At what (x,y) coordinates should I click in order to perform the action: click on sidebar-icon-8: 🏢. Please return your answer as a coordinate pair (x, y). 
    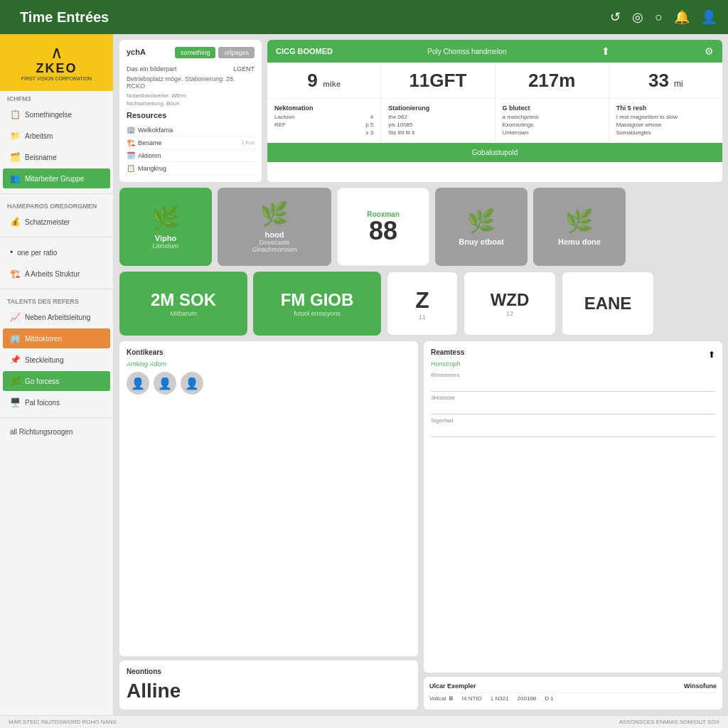
    Looking at the image, I should click on (16, 338).